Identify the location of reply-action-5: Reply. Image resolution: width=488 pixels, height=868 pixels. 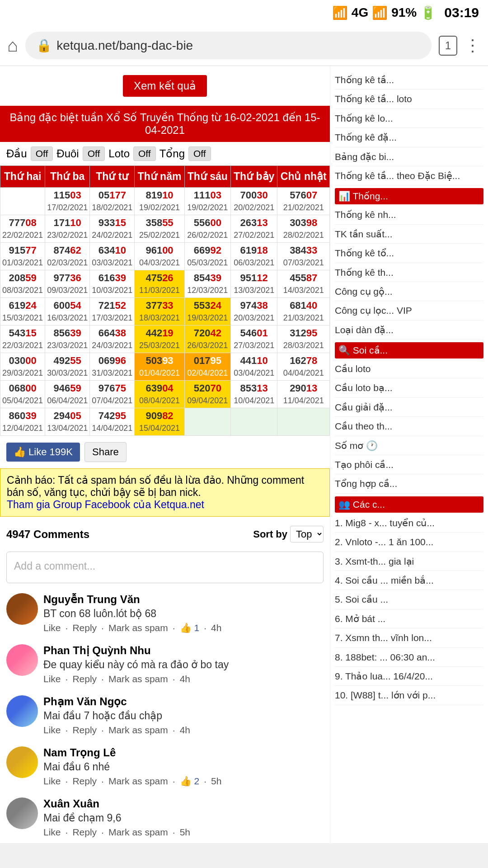
(84, 832).